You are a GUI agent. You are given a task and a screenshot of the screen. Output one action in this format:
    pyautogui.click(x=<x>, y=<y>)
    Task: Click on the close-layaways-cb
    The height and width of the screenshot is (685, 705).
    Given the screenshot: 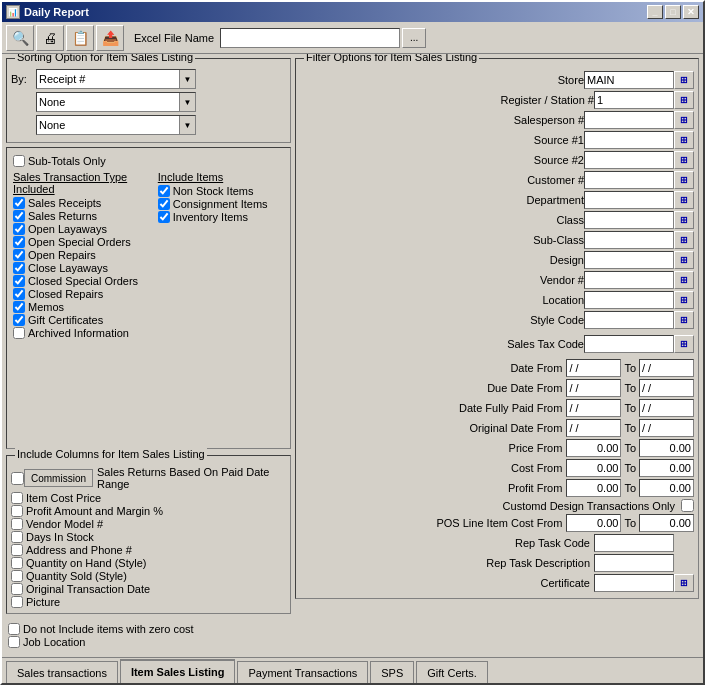 What is the action you would take?
    pyautogui.click(x=19, y=268)
    